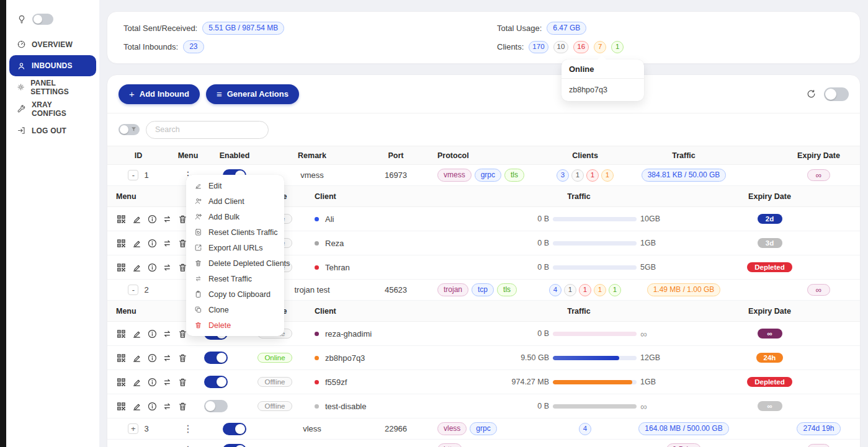  I want to click on window-edge, so click(3, 223).